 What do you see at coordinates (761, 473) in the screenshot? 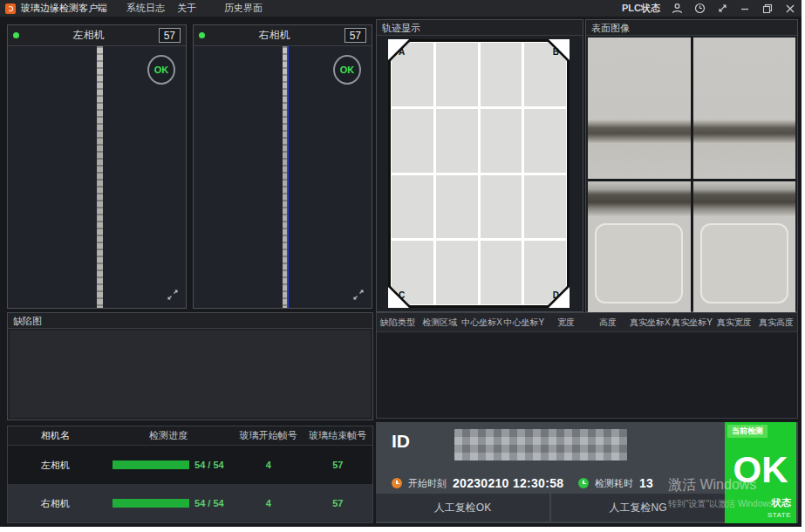
I see `current-result-status-box: 当前检测 OK 状态 STATE` at bounding box center [761, 473].